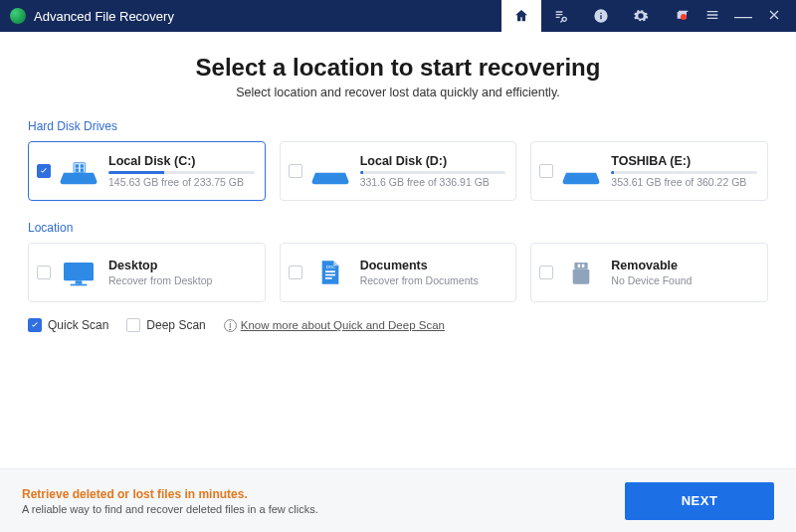 The height and width of the screenshot is (532, 796). What do you see at coordinates (170, 509) in the screenshot?
I see `footer-tip-sub: A reliable way to find and recover delet…` at bounding box center [170, 509].